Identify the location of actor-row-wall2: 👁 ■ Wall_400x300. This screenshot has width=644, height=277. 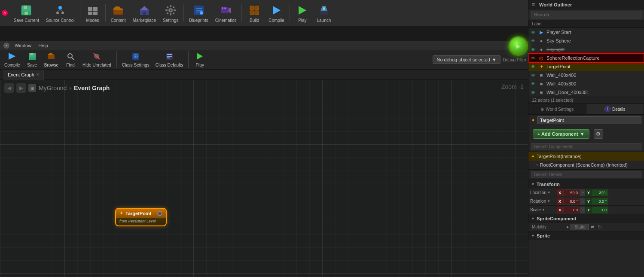
(586, 84).